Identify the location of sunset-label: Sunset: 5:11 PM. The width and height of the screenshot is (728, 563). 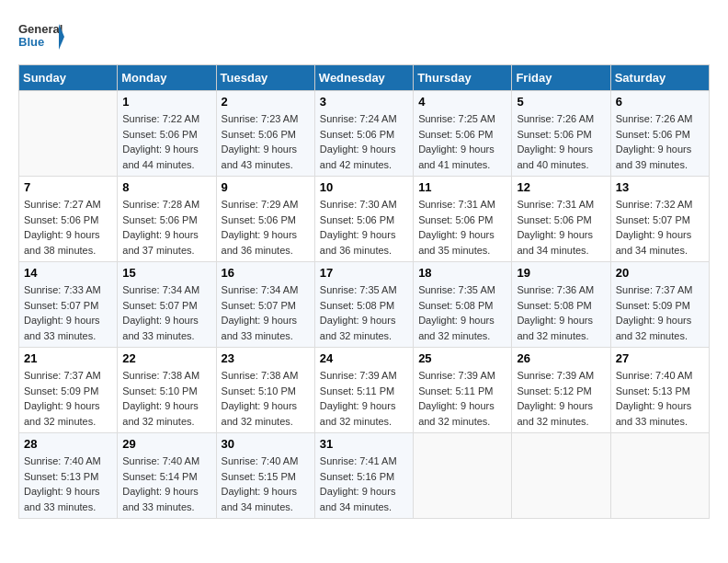
(357, 391).